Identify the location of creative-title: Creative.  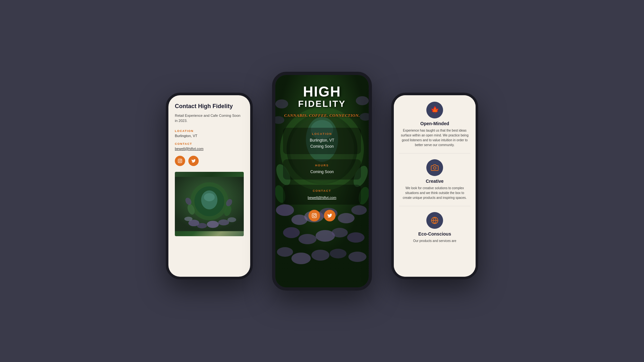
(435, 181).